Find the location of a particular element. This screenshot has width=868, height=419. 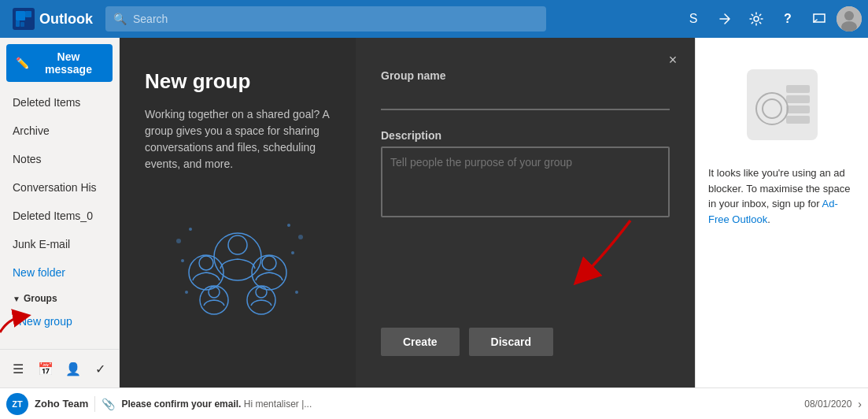

ad-blocker-notice: It looks like you're using an ad blocker… is located at coordinates (782, 196).